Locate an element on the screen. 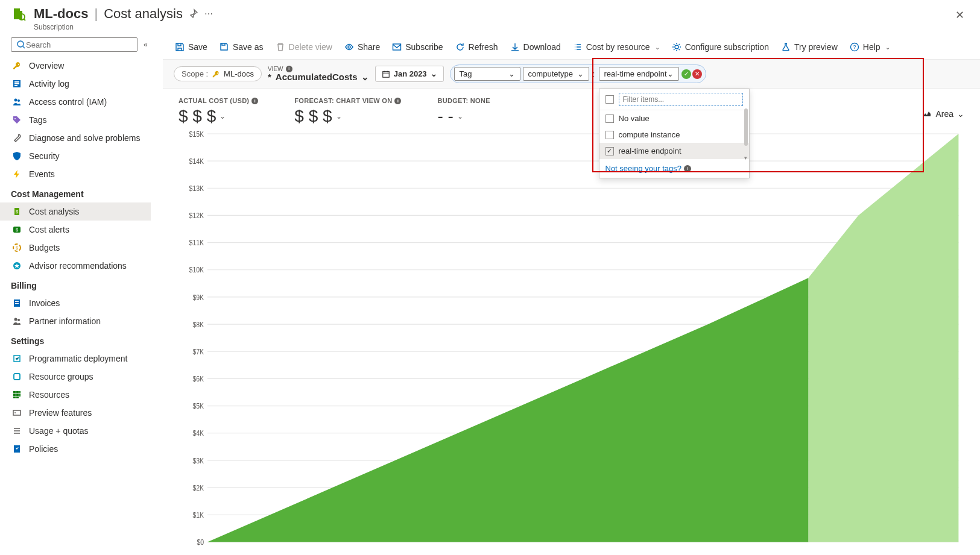  sidebar-item-label: Resources is located at coordinates (49, 395).